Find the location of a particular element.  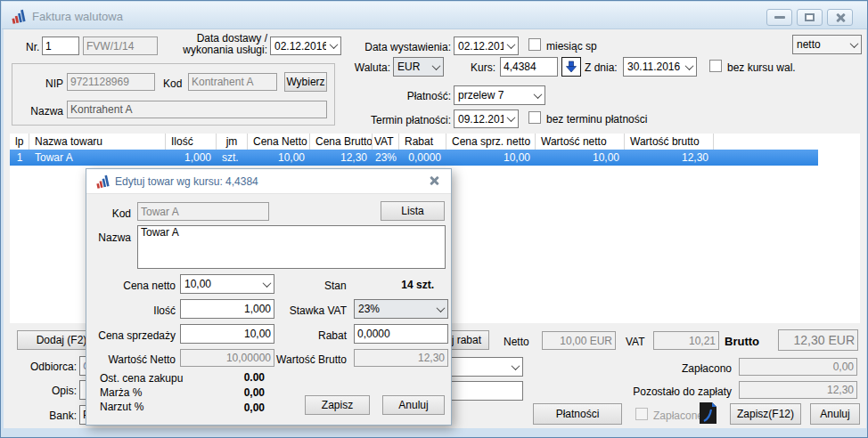

dlg-name-textarea: Towar A is located at coordinates (291, 247).